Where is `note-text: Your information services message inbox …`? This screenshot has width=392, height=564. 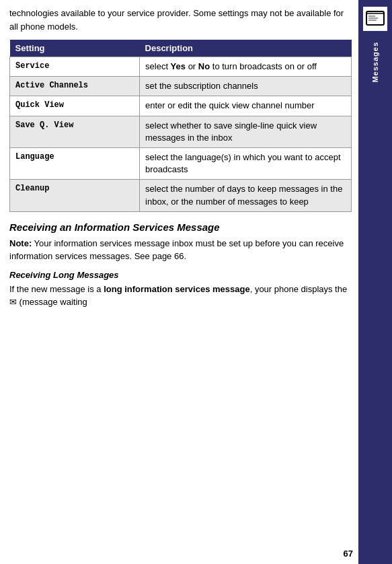
note-text: Your information services message inbox … is located at coordinates (176, 250).